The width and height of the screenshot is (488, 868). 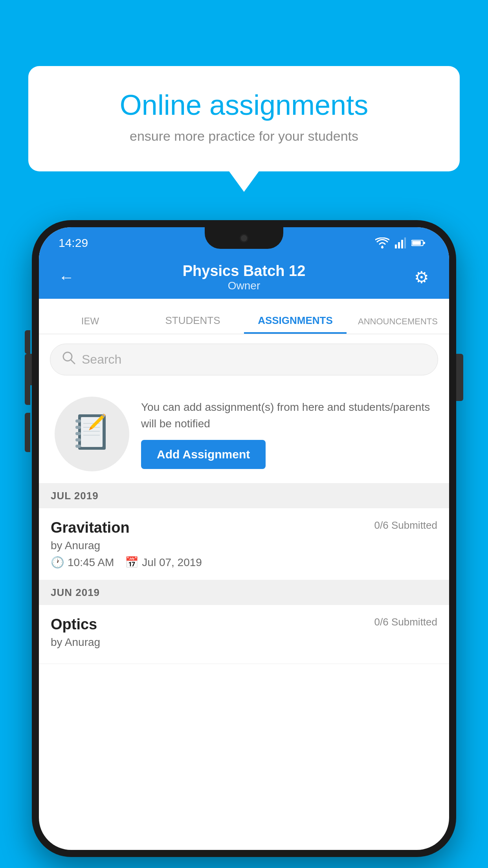 I want to click on assignment-top: Gravitation 0/6 Submitted, so click(x=244, y=528).